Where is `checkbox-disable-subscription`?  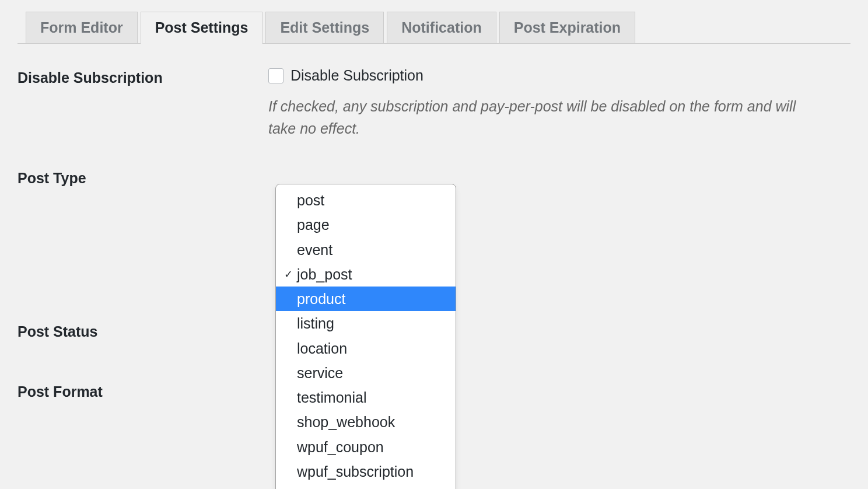
checkbox-disable-subscription is located at coordinates (276, 76).